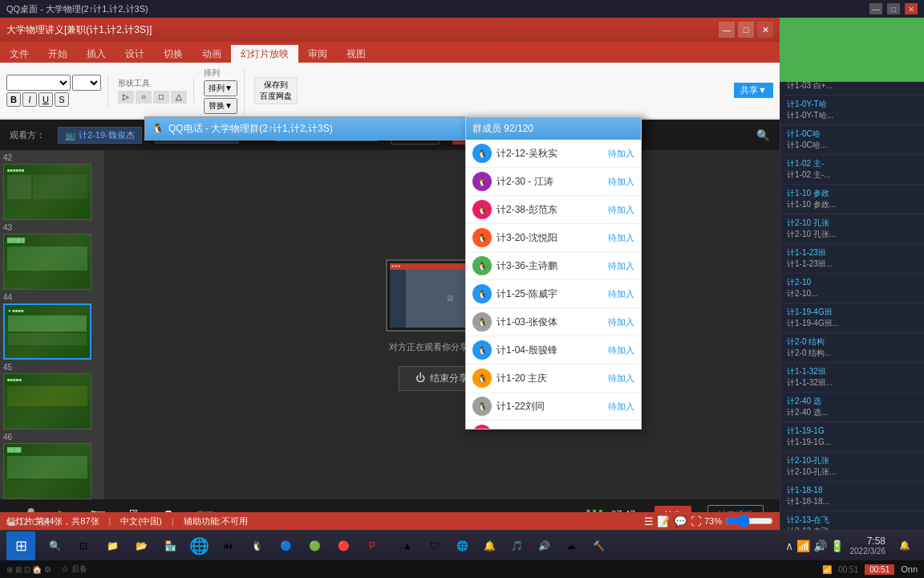  What do you see at coordinates (318, 54) in the screenshot?
I see `tab-review: 审阅` at bounding box center [318, 54].